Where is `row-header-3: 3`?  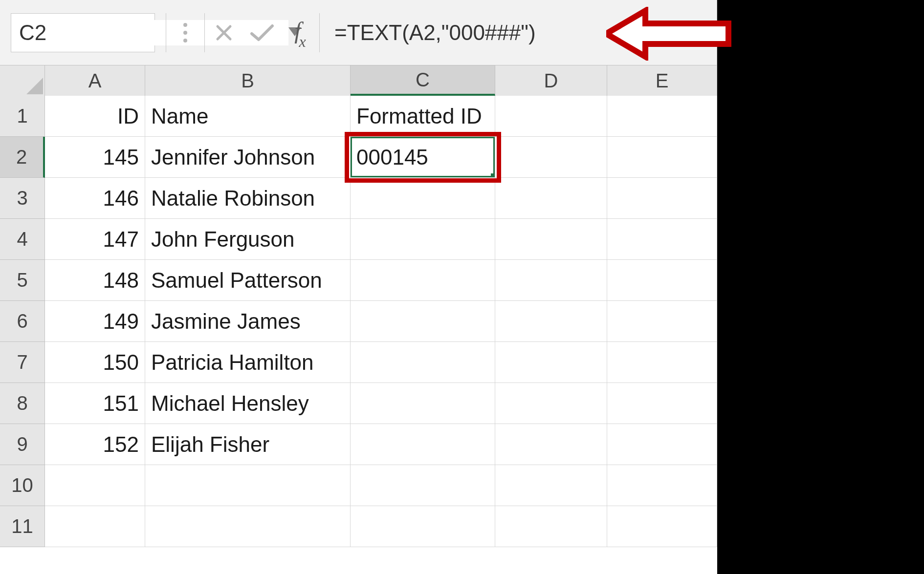
row-header-3: 3 is located at coordinates (22, 198).